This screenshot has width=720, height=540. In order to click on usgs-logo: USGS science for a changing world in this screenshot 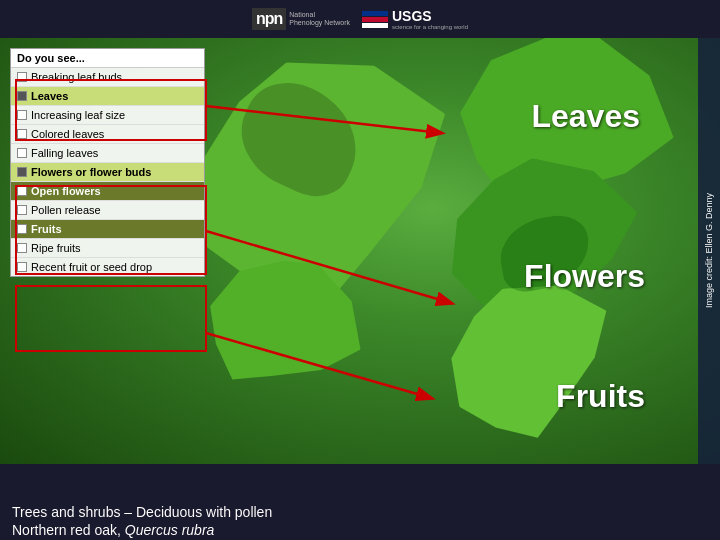, I will do `click(415, 19)`.